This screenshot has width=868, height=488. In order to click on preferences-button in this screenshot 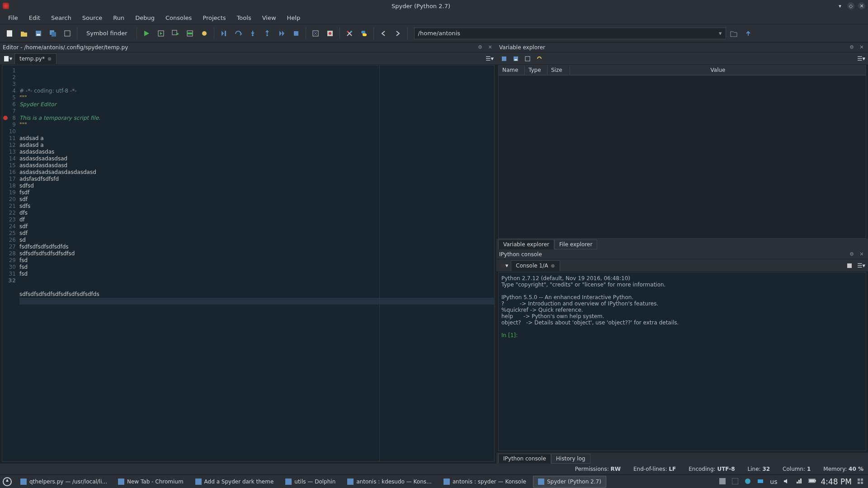, I will do `click(349, 33)`.